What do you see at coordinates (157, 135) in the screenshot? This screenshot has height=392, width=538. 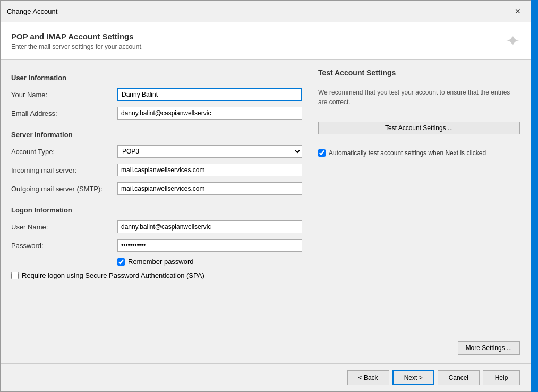 I see `server-info-title: Server Information` at bounding box center [157, 135].